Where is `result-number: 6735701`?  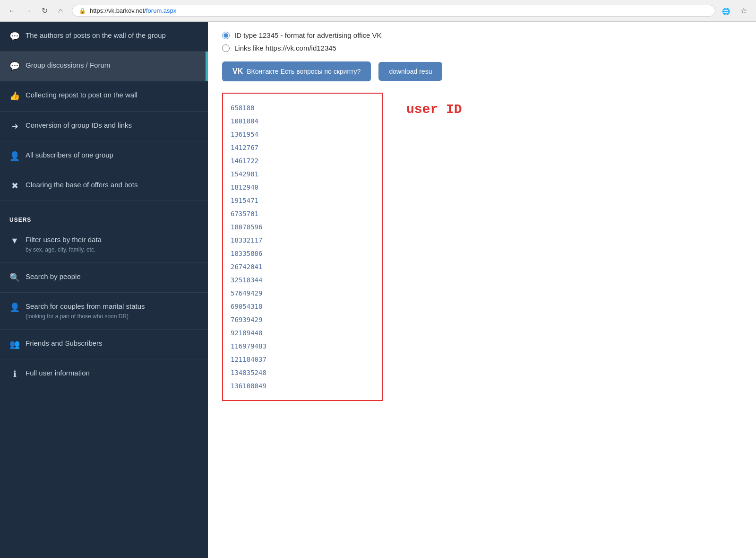 result-number: 6735701 is located at coordinates (302, 214).